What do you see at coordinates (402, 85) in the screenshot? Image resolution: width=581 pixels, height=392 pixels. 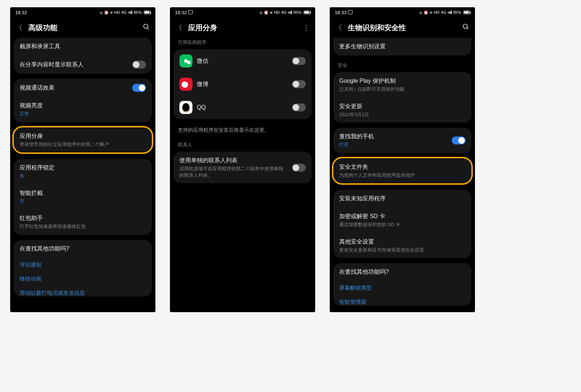 I see `row-play-protect: Google Play 保护机制 已关闭 / 点按即可开启保护功能` at bounding box center [402, 85].